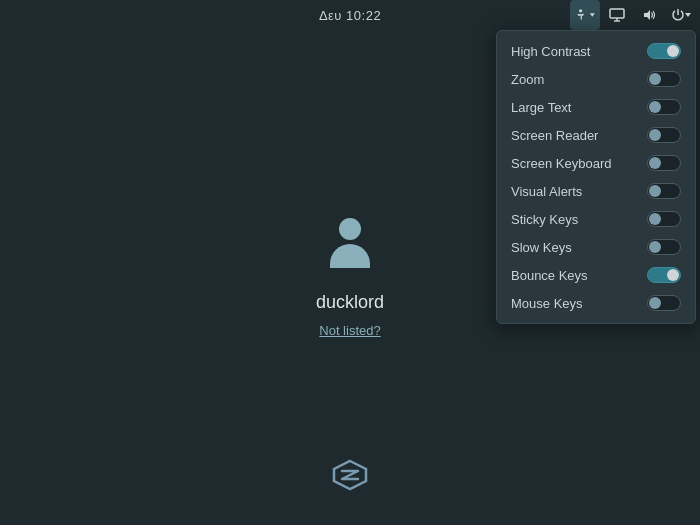 This screenshot has width=700, height=525. I want to click on toggle-large-text, so click(664, 107).